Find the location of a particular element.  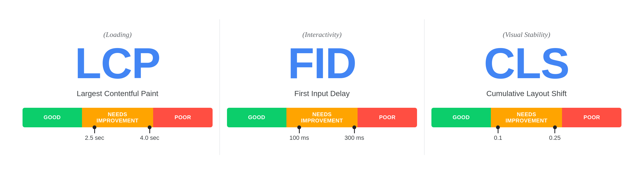

cls-subtitle: (Visual Stability) is located at coordinates (527, 35).